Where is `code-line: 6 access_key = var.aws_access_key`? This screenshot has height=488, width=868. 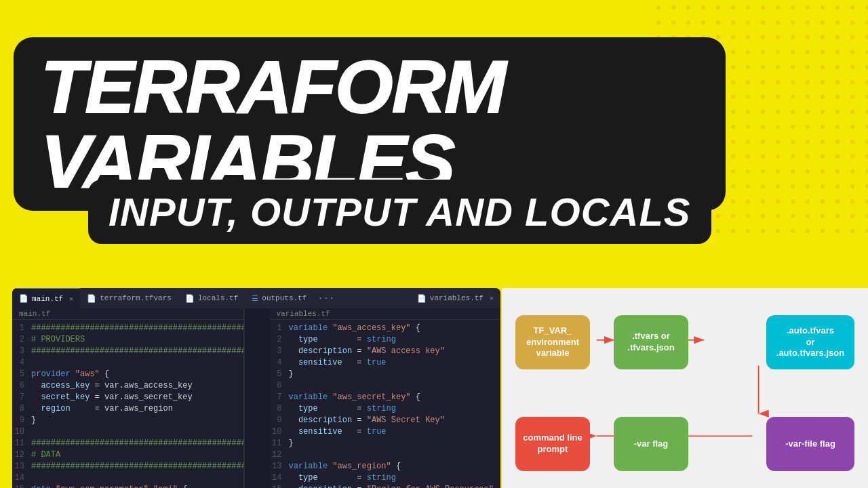
code-line: 6 access_key = var.aws_access_key is located at coordinates (127, 386).